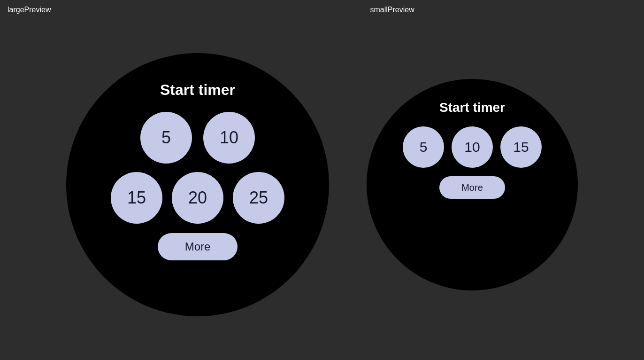 Image resolution: width=644 pixels, height=360 pixels. Describe the element at coordinates (198, 90) in the screenshot. I see `large-watch-title: Start timer` at that location.